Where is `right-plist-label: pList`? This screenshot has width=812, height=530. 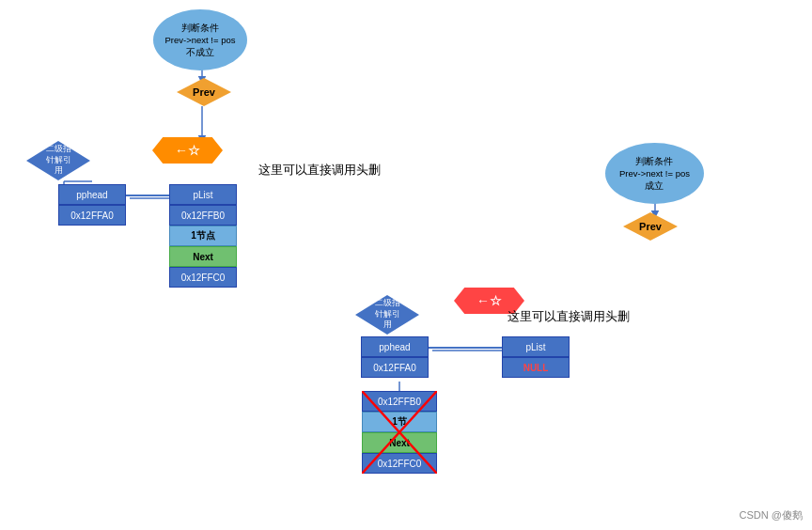
right-plist-label: pList is located at coordinates (536, 348).